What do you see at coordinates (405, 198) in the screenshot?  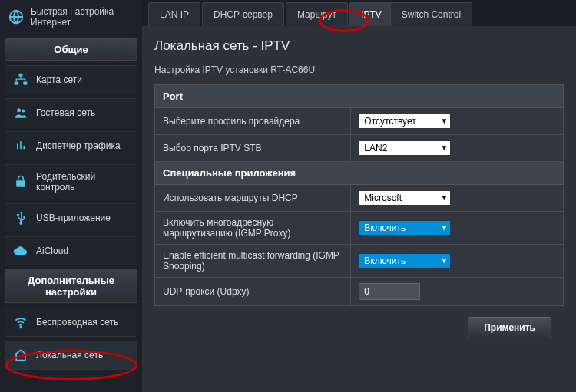 I see `select-dhcp-routes: Microsoft▼` at bounding box center [405, 198].